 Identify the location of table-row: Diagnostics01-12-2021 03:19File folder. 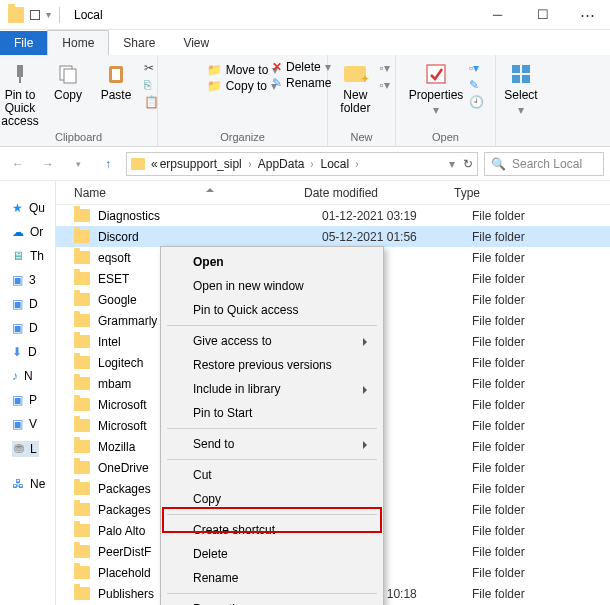
(333, 216).